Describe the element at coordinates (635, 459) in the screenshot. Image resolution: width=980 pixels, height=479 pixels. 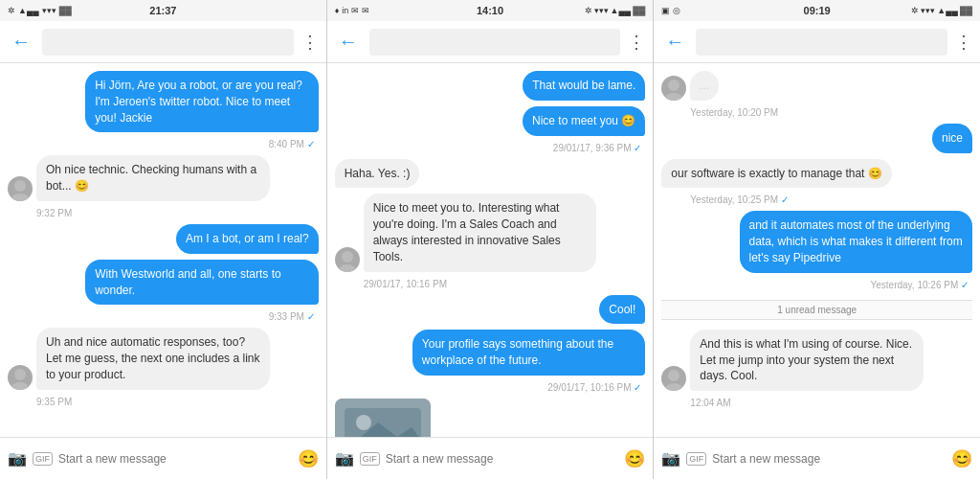
I see `emoji-icon-2: 😊` at that location.